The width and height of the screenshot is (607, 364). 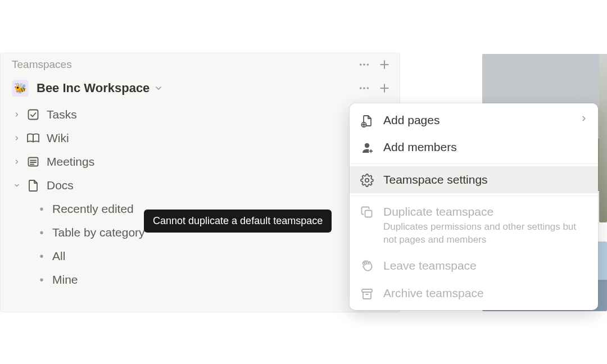 What do you see at coordinates (58, 256) in the screenshot?
I see `sidebar-item-label: All` at bounding box center [58, 256].